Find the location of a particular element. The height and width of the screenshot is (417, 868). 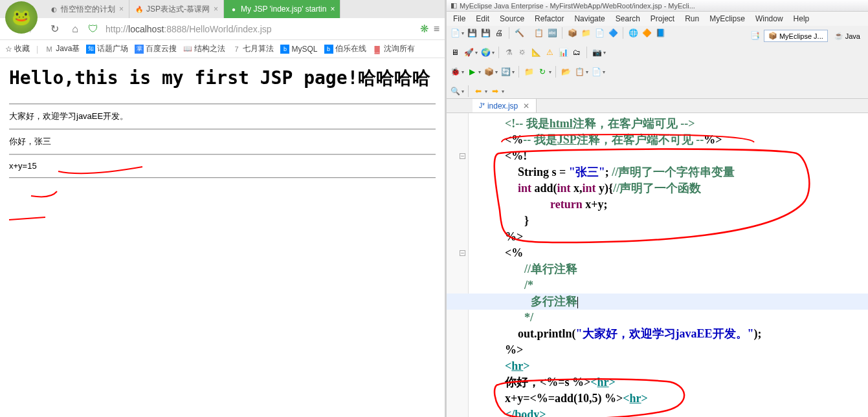

save-icon: 💾 is located at coordinates (472, 33).